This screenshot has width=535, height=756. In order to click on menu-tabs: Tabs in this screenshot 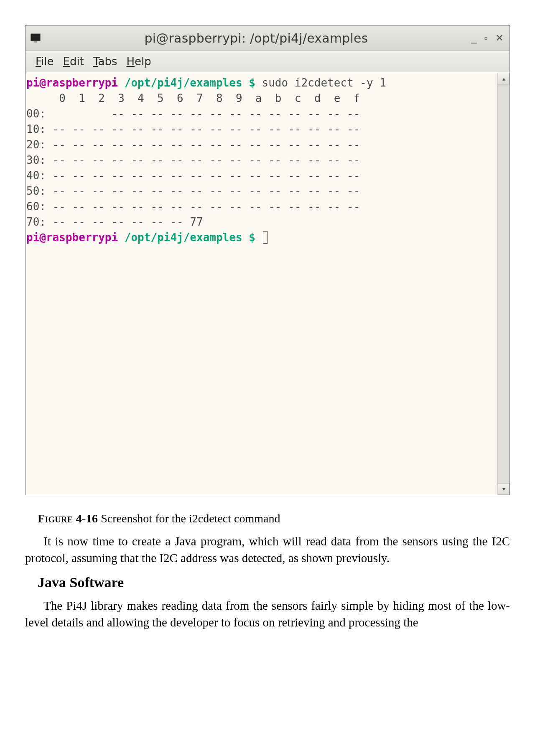, I will do `click(105, 61)`.